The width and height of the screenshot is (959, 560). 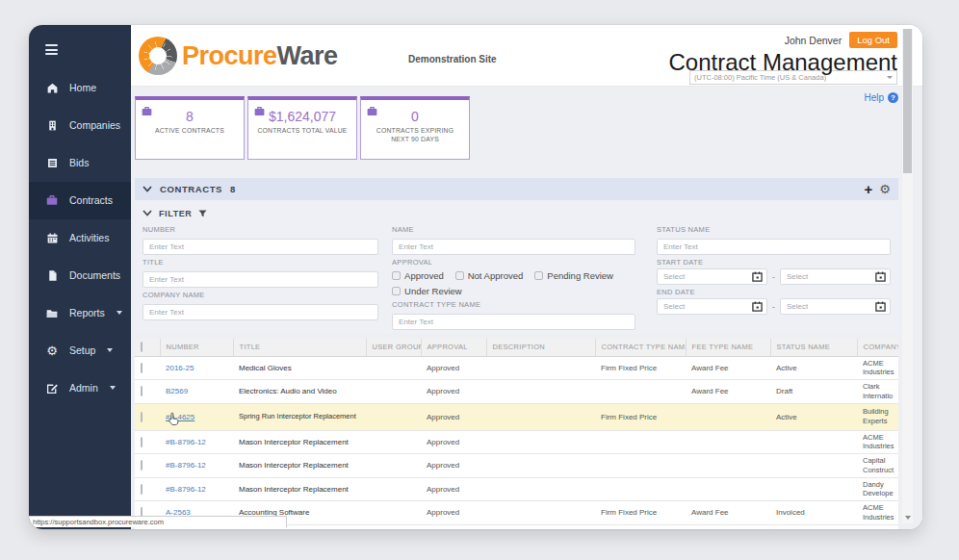 What do you see at coordinates (713, 306) in the screenshot?
I see `end-date-from-select: Select` at bounding box center [713, 306].